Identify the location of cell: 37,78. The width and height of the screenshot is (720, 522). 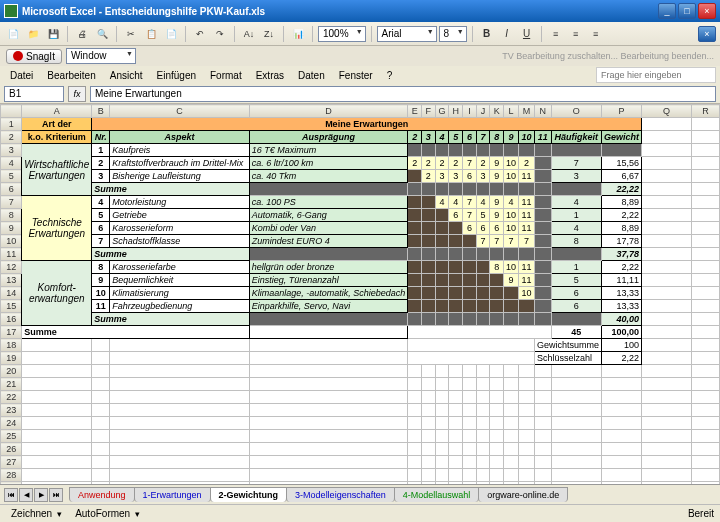
(622, 254).